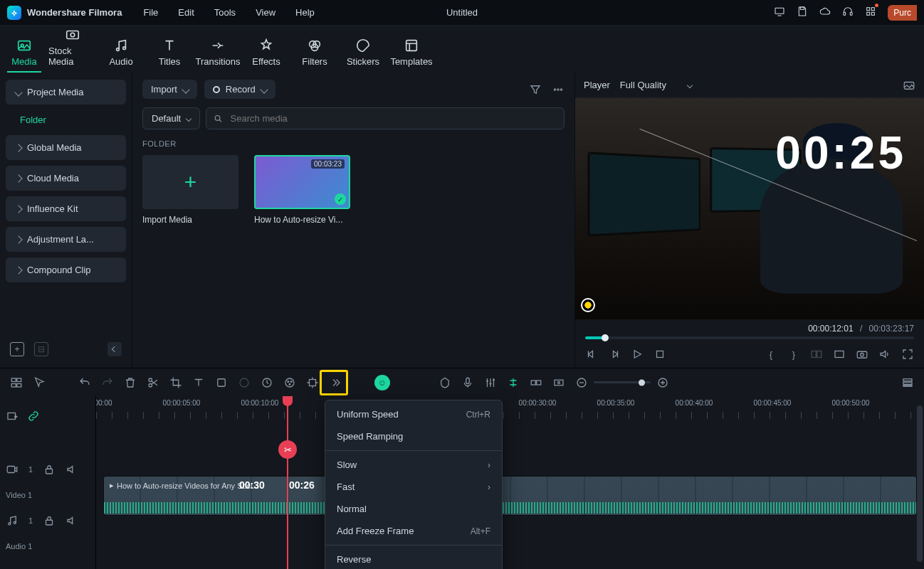 Image resolution: width=924 pixels, height=569 pixels. What do you see at coordinates (510, 412) in the screenshot?
I see `time-ruler: 00:00 00:00:05:00 00:00:10:00 00: 00:00:…` at bounding box center [510, 412].